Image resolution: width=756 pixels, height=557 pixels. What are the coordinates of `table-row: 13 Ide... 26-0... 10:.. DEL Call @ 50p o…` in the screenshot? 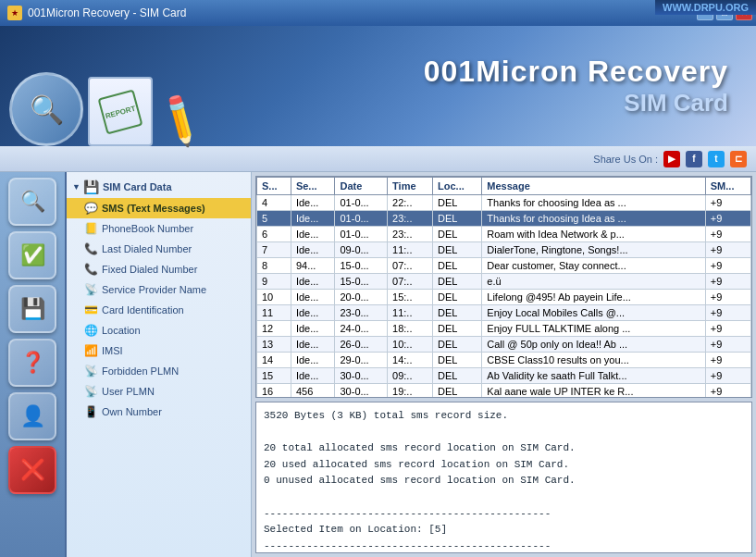 It's located at (504, 344).